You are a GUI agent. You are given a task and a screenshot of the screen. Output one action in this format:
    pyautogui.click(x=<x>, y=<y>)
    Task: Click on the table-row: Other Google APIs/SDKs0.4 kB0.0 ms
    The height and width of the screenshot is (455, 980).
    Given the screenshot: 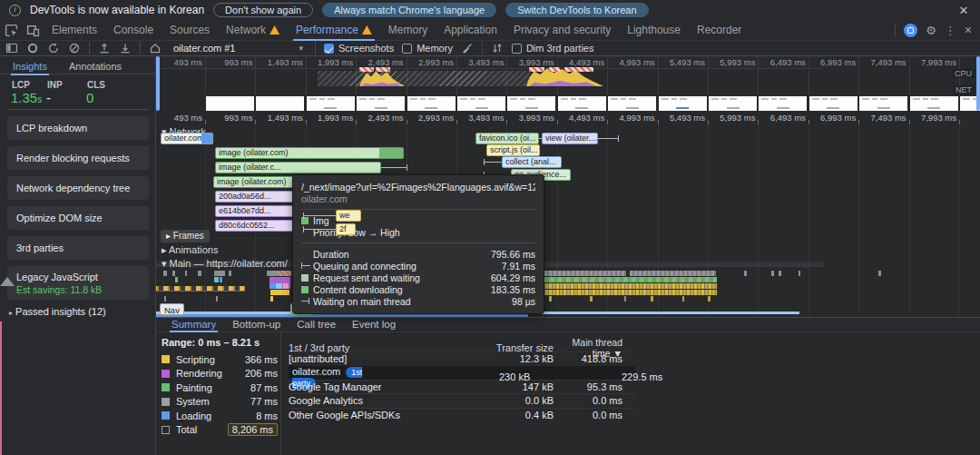 What is the action you would take?
    pyautogui.click(x=462, y=415)
    